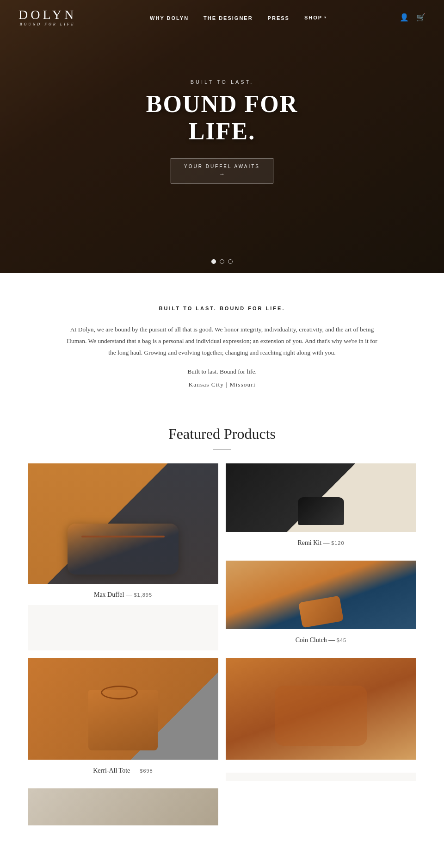 Image resolution: width=444 pixels, height=868 pixels. Describe the element at coordinates (321, 595) in the screenshot. I see `product-img-bg-coin-clutch` at that location.